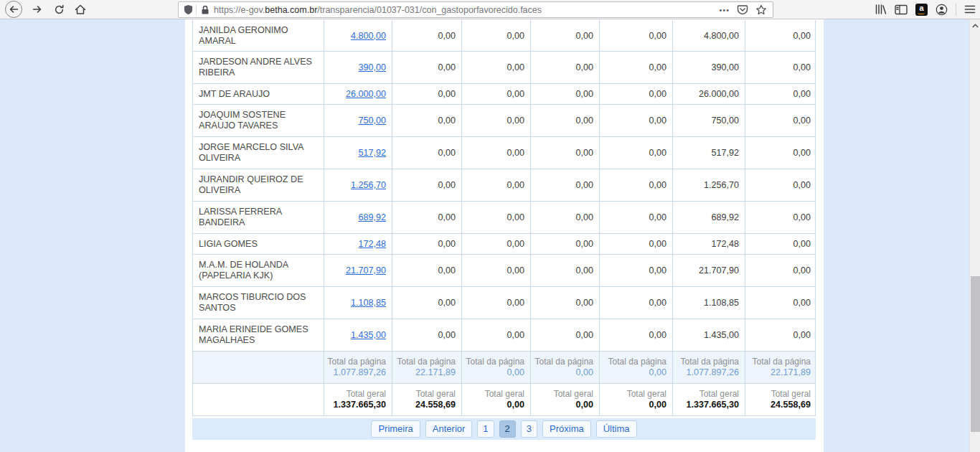 The image size is (980, 452). I want to click on table-row: JARDESON ANDRE ALVES RIBEIRA 390,00 0,00…, so click(504, 67).